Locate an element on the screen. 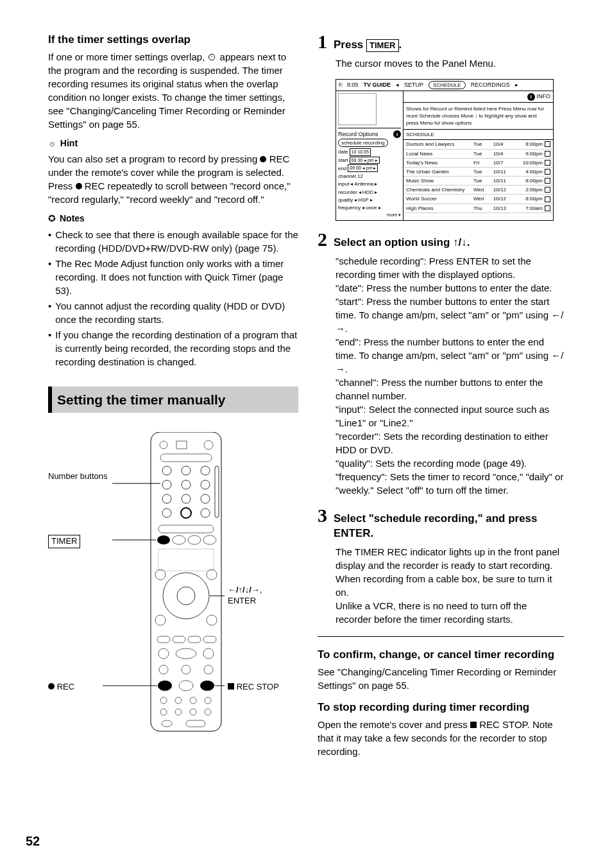  info-icon: i is located at coordinates (397, 134).